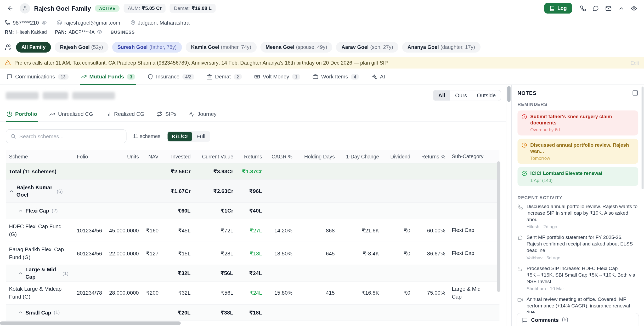 Image resolution: width=644 pixels, height=326 pixels. What do you see at coordinates (40, 254) in the screenshot?
I see `scheme-name: Parag Parikh Flexi Cap Fund (G)` at bounding box center [40, 254].